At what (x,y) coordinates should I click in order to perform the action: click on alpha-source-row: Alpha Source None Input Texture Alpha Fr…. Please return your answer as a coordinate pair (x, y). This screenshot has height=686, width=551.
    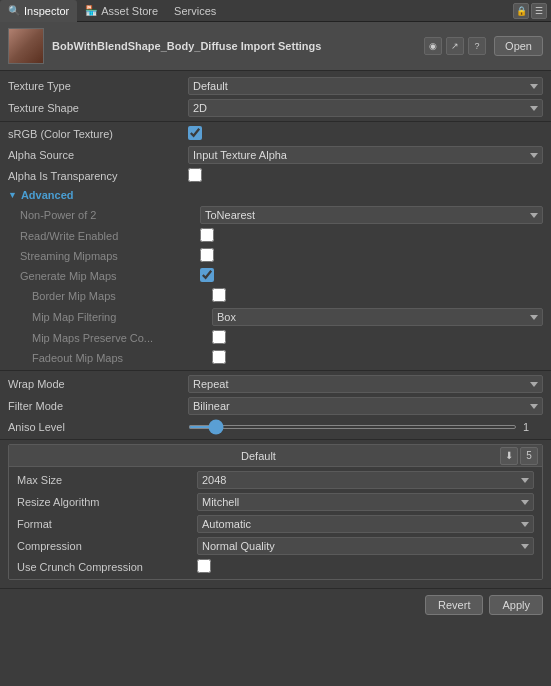
    Looking at the image, I should click on (276, 155).